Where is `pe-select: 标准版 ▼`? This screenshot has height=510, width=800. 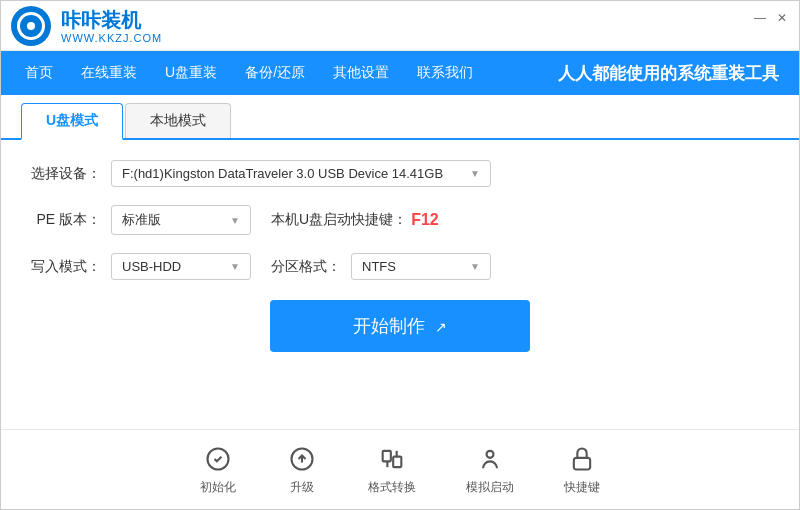 pe-select: 标准版 ▼ is located at coordinates (181, 220).